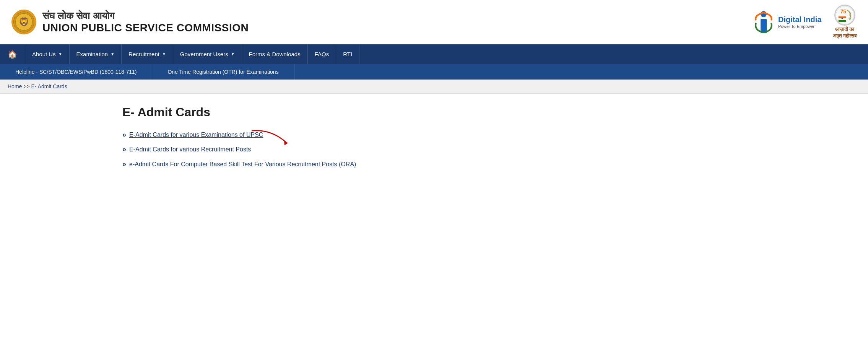 The image size is (868, 364). I want to click on english-title: UNION PUBLIC SERVICE COMMISSION, so click(145, 28).